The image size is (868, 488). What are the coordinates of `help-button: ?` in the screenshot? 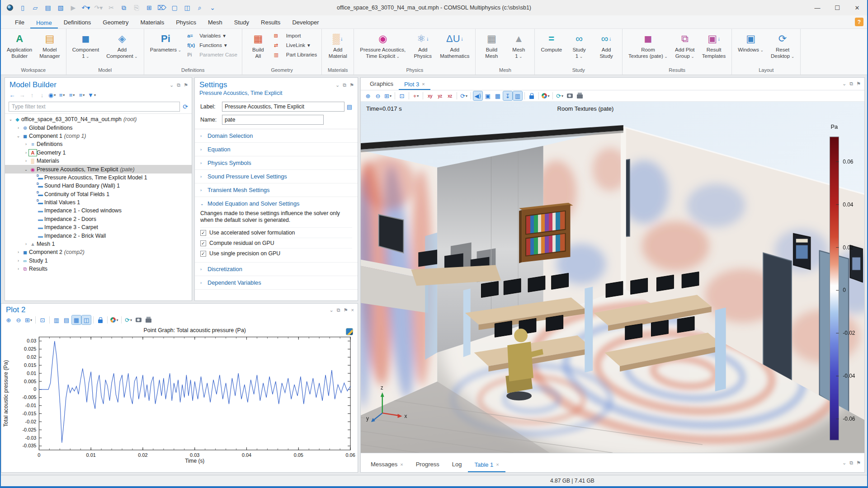 It's located at (859, 22).